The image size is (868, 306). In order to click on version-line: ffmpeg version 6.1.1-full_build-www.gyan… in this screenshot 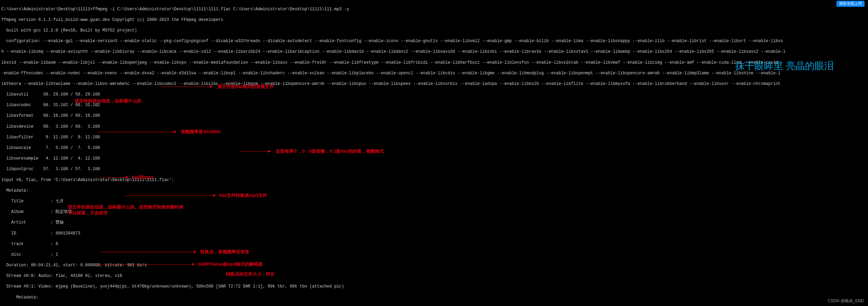, I will do `click(434, 20)`.